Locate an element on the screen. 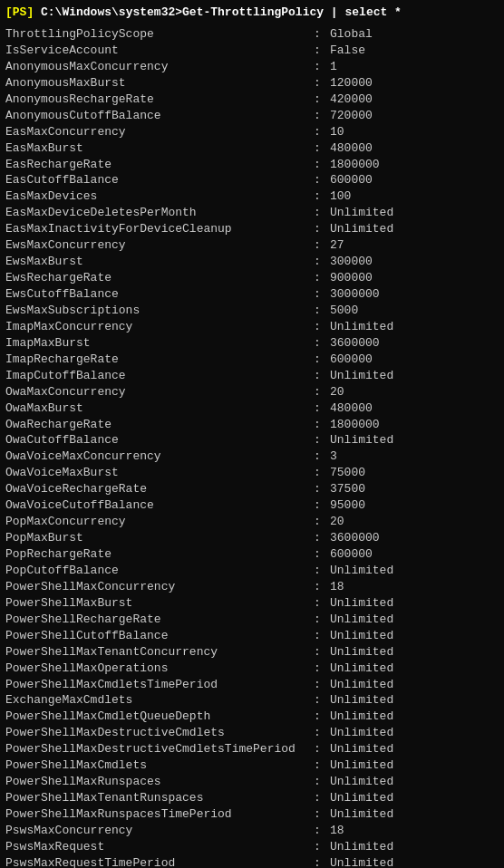 This screenshot has width=504, height=868. row-key: PopRechargeRate is located at coordinates (160, 555).